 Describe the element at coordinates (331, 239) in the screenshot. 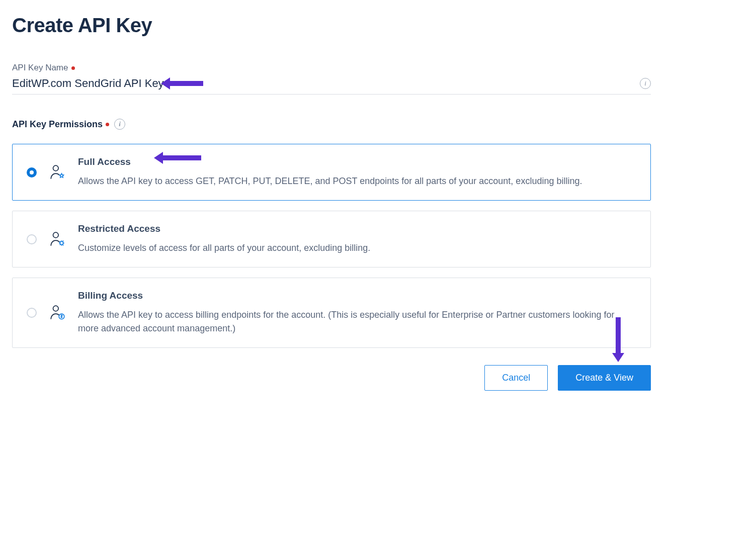

I see `permission-option-restricted-access: Restricted Access Customize levels of ac…` at that location.